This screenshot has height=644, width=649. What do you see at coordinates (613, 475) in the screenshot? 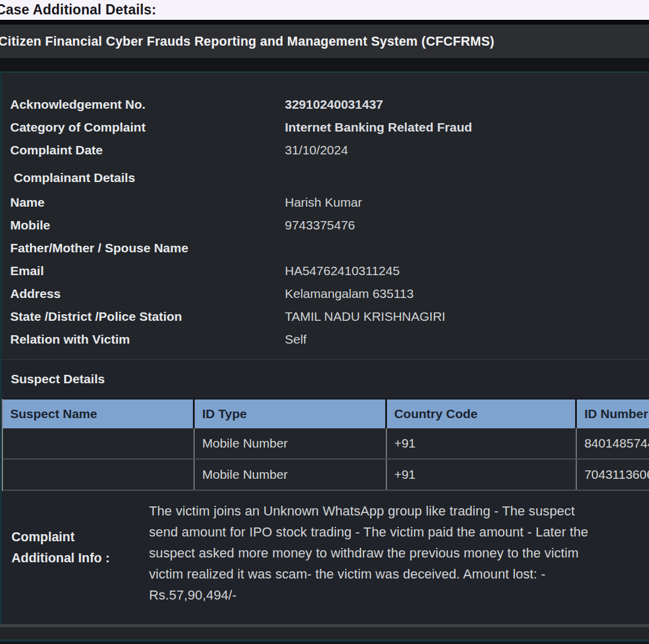
I see `cell-id-number: 7043113606` at bounding box center [613, 475].